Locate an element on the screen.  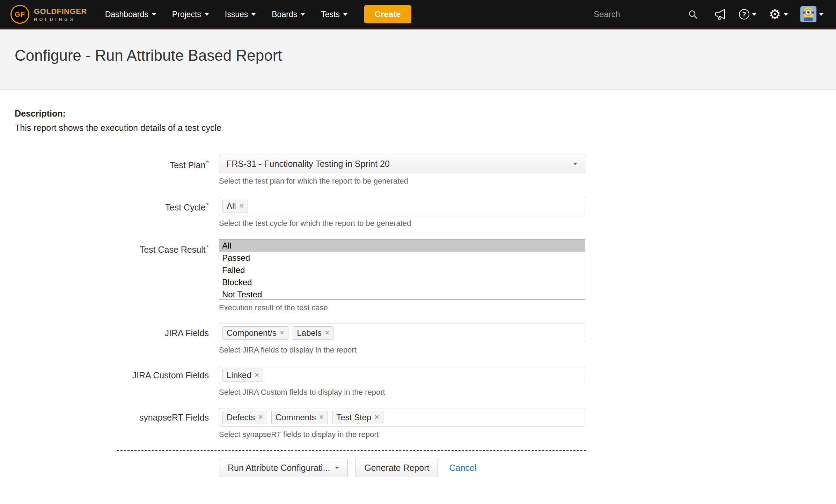
test-case-result-listbox: All Passed Failed Blocked Not Tested is located at coordinates (402, 269).